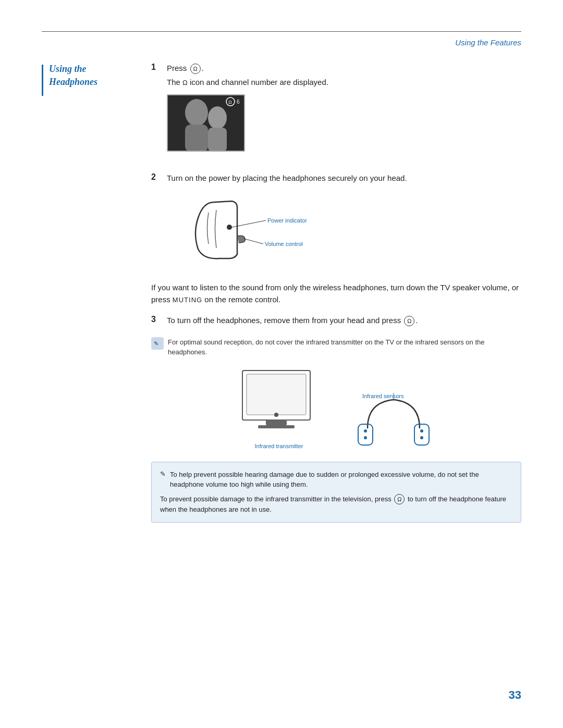 This screenshot has width=563, height=728. Describe the element at coordinates (206, 123) in the screenshot. I see `tv-screenshot: Ω 6` at that location.